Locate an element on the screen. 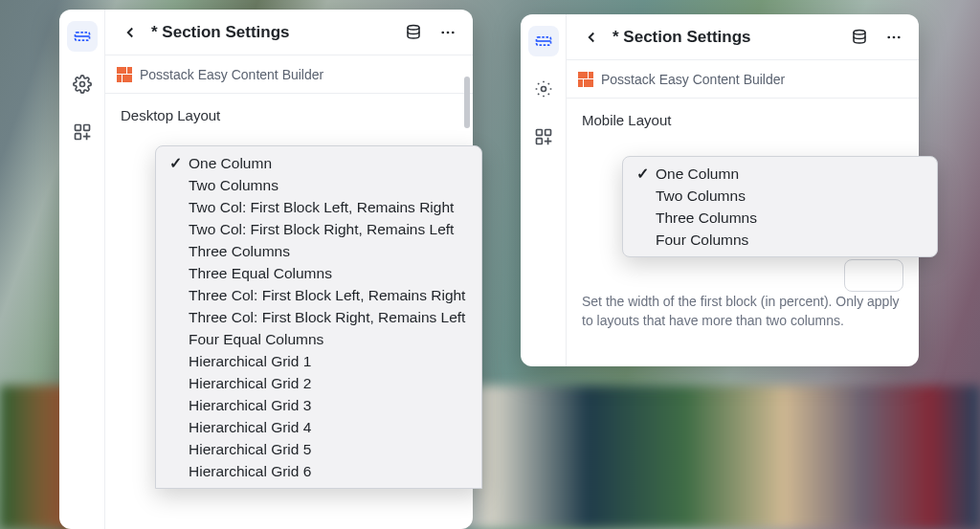  scrollbar-thumb is located at coordinates (467, 102).